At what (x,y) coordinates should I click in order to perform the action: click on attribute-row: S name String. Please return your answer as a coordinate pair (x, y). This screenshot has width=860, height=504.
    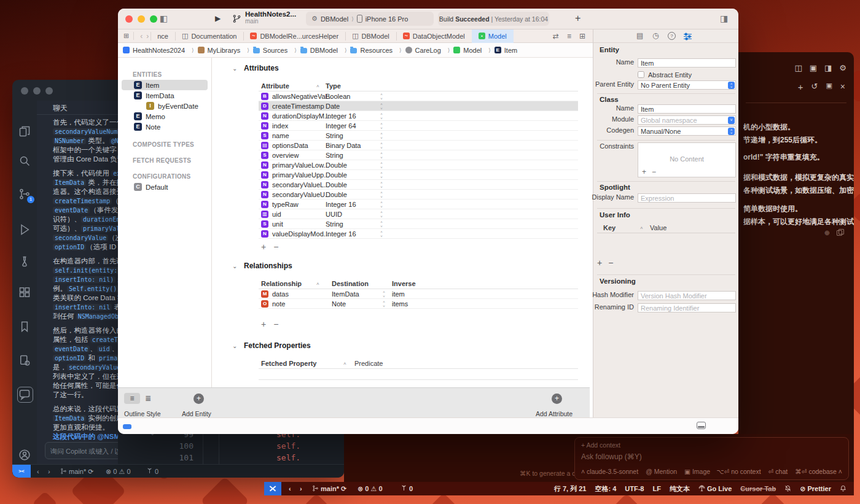
    Looking at the image, I should click on (418, 136).